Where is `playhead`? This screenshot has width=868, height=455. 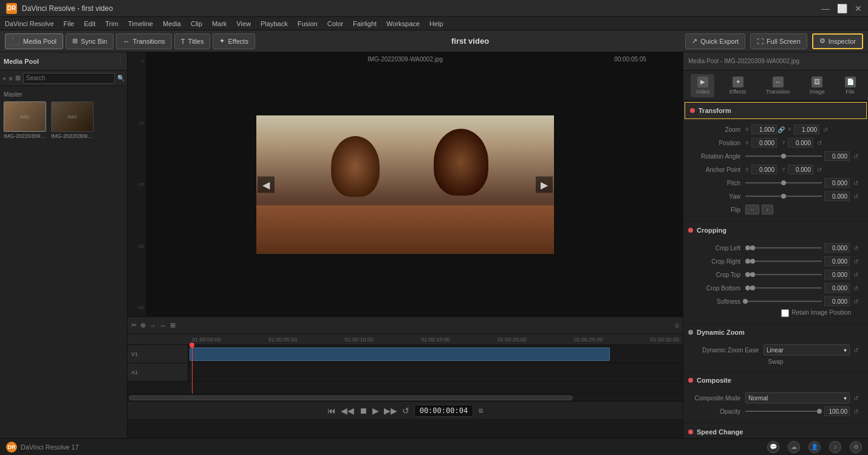
playhead is located at coordinates (192, 369).